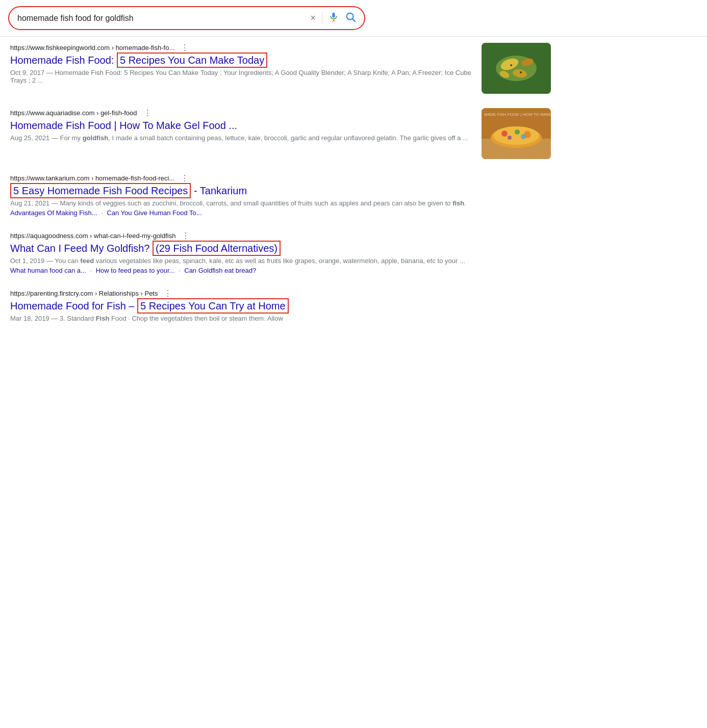 The image size is (707, 728). What do you see at coordinates (93, 236) in the screenshot?
I see `result-url: https://aquagoodness.com › what-can-i-fe…` at bounding box center [93, 236].